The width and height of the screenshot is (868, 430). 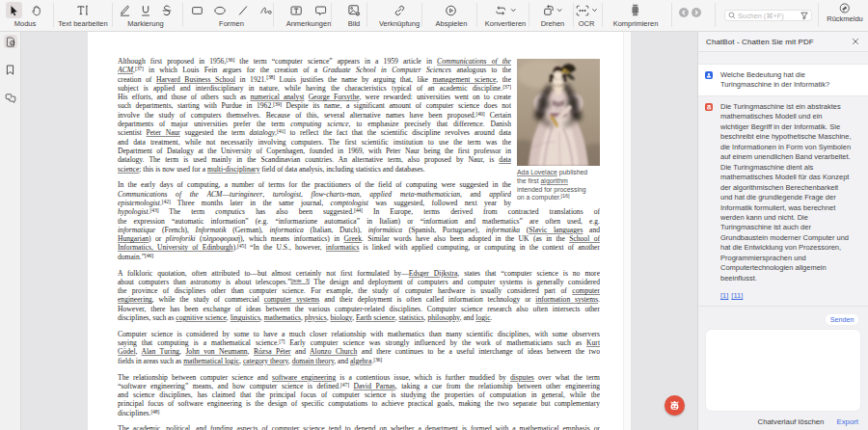 What do you see at coordinates (37, 10) in the screenshot?
I see `hand-tool-button` at bounding box center [37, 10].